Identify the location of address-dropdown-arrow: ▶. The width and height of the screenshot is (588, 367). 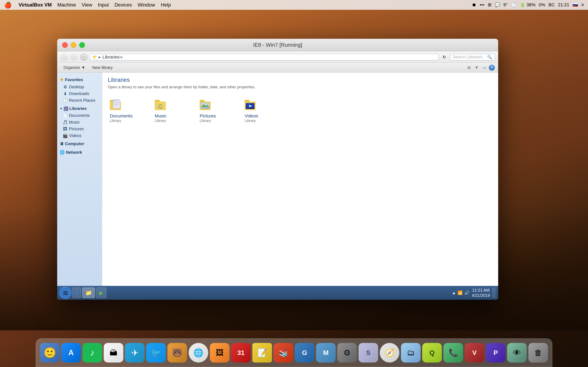
(122, 57).